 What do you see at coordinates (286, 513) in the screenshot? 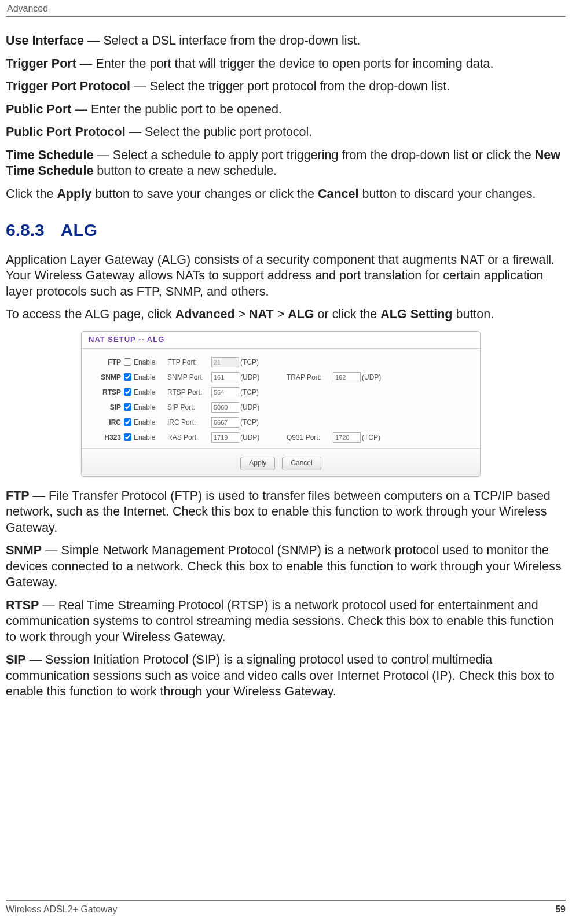
I see `desc-ftp: FTP — File Transfer Protocol (FTP) is us…` at bounding box center [286, 513].